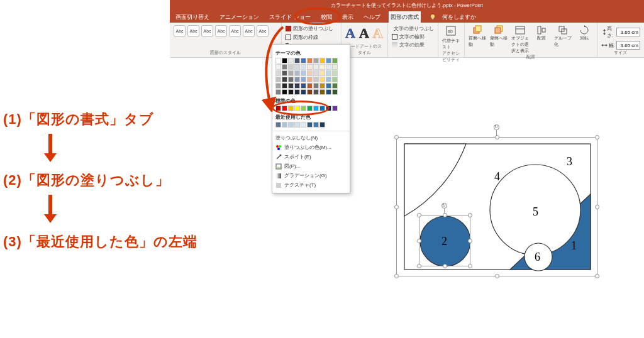 The height and width of the screenshot is (338, 644). I want to click on more-colors-item: 塗りつぶしの色(M)..., so click(311, 147).